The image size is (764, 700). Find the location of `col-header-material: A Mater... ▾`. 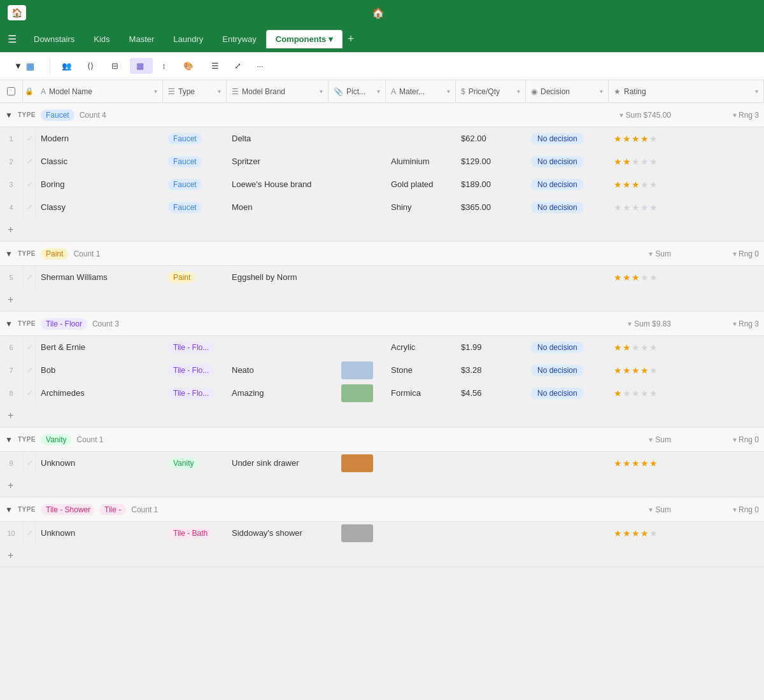

col-header-material: A Mater... ▾ is located at coordinates (421, 92).